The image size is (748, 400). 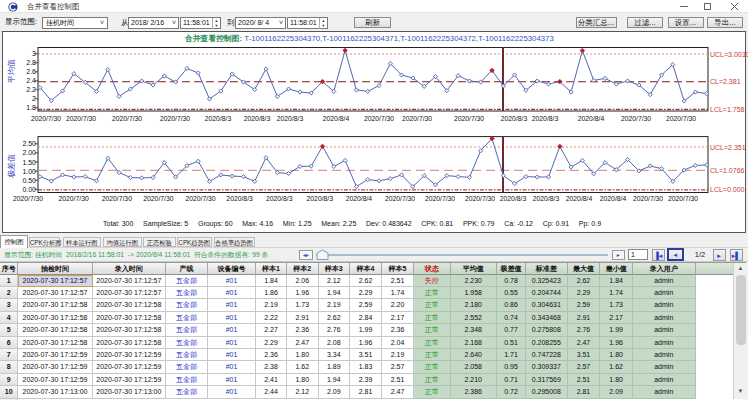 What do you see at coordinates (29, 180) in the screenshot?
I see `svg-text: 0.50` at bounding box center [29, 180].